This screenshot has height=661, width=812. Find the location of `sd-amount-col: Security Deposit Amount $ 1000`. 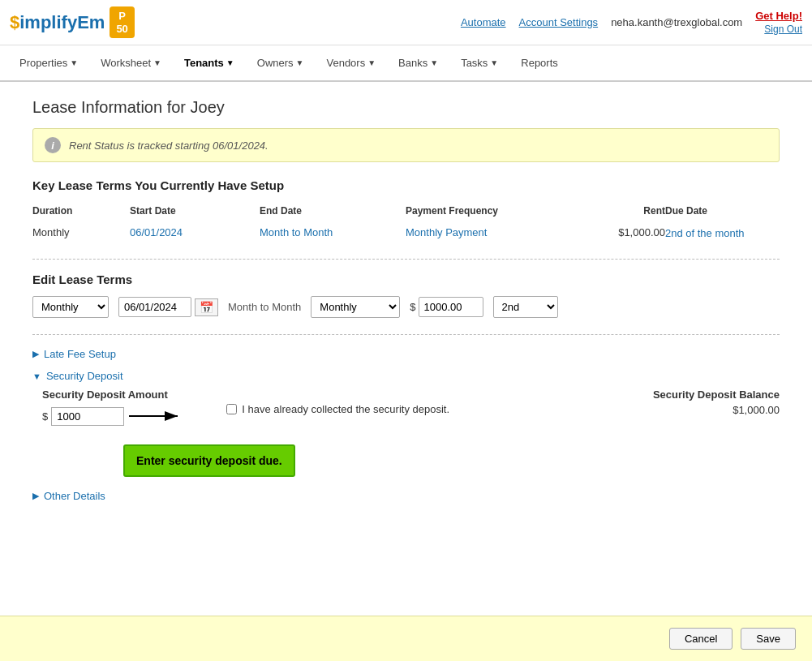

sd-amount-col: Security Deposit Amount $ 1000 is located at coordinates (118, 409).